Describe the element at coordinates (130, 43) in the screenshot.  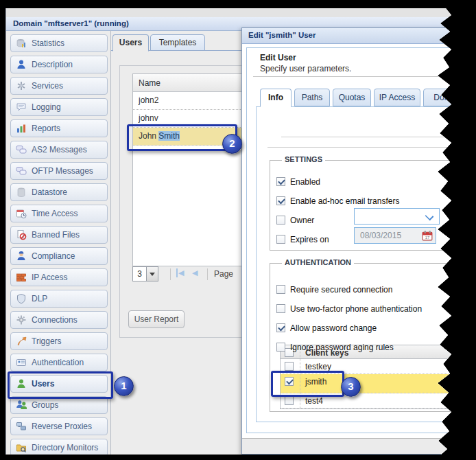
I see `tab-users: Users` at that location.